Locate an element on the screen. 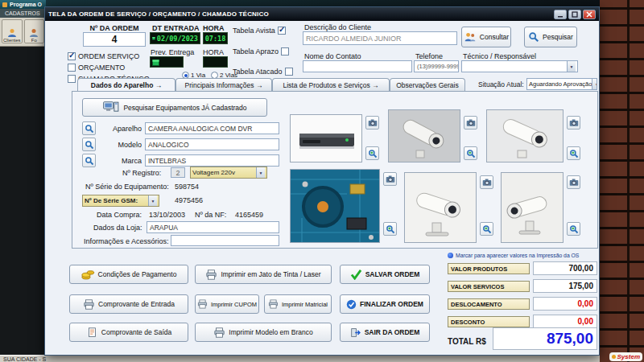 The width and height of the screenshot is (644, 362). orcamento-checkbox: ORÇAMENTO is located at coordinates (97, 68).